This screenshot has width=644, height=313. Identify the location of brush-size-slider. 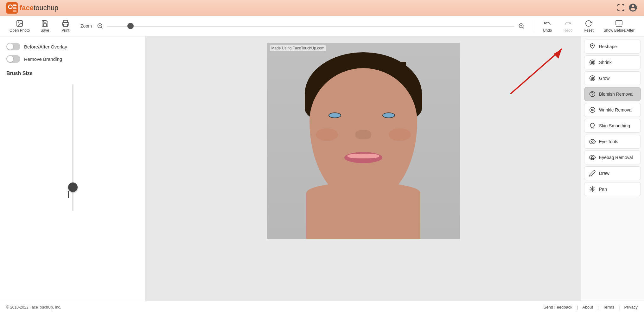
(73, 189).